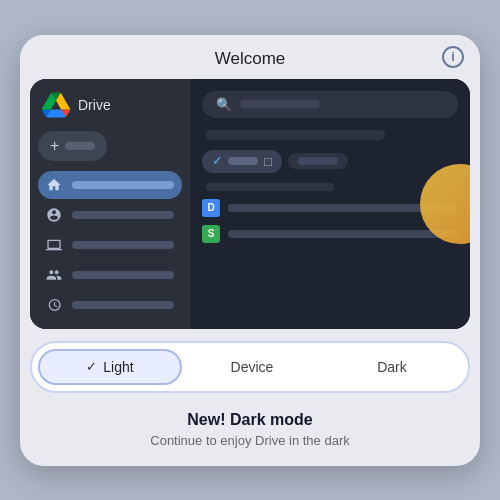 The width and height of the screenshot is (500, 500). Describe the element at coordinates (54, 185) in the screenshot. I see `home-icon` at that location.